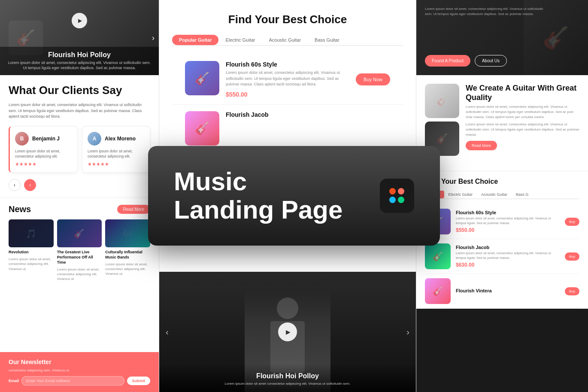 The image size is (588, 392). I want to click on product-name-1: Flourish 60s Style, so click(288, 64).